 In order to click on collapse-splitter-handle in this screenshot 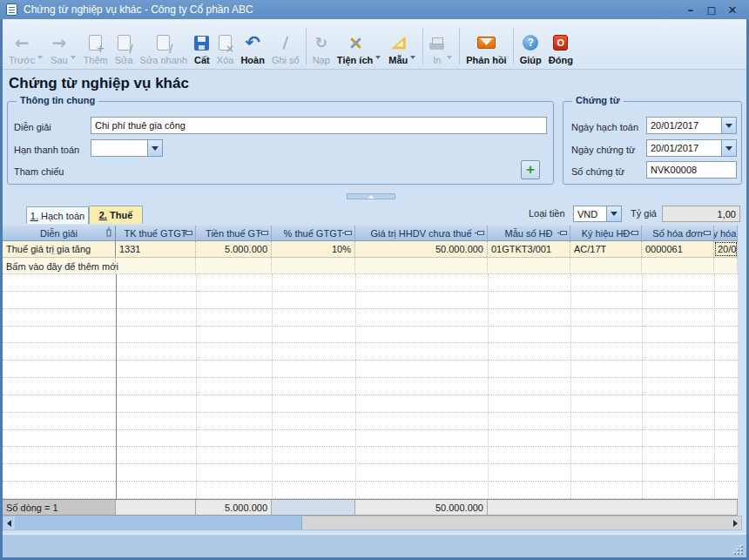, I will do `click(371, 197)`.